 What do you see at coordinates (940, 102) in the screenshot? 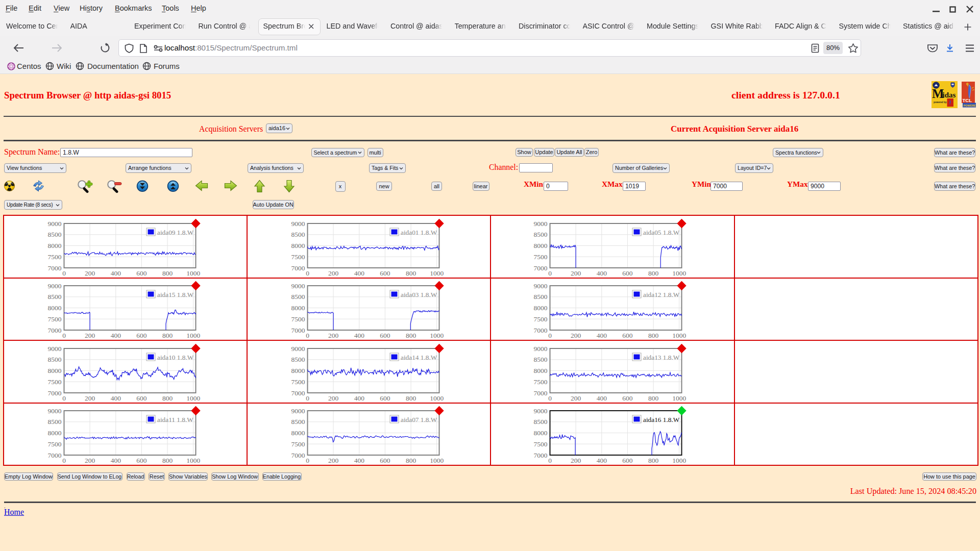
I see `svg-text: powered by` at bounding box center [940, 102].